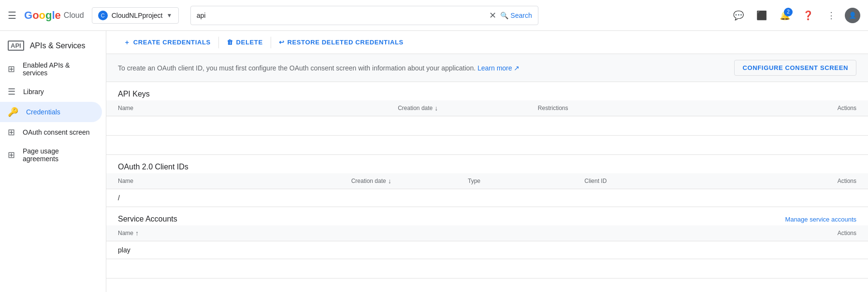 The width and height of the screenshot is (868, 292). Describe the element at coordinates (436, 108) in the screenshot. I see `sort-down-icon: ↓` at that location.